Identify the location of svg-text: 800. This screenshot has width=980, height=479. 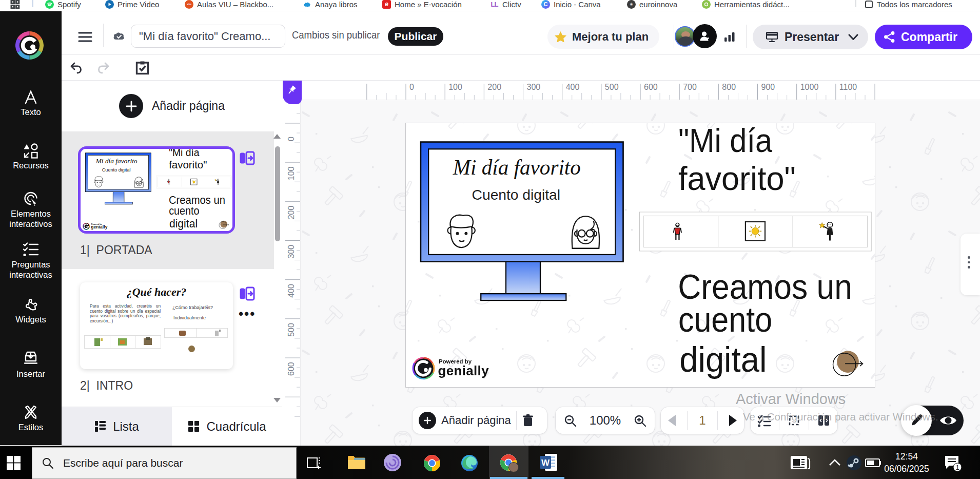
(729, 87).